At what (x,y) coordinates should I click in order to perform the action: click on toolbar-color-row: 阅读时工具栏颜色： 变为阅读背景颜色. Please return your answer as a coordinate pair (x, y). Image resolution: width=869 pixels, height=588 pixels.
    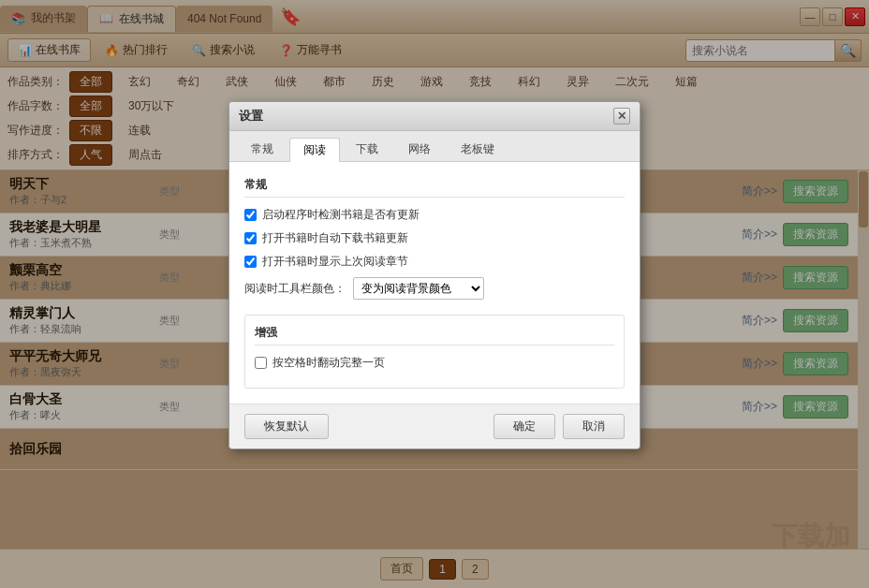
    Looking at the image, I should click on (434, 288).